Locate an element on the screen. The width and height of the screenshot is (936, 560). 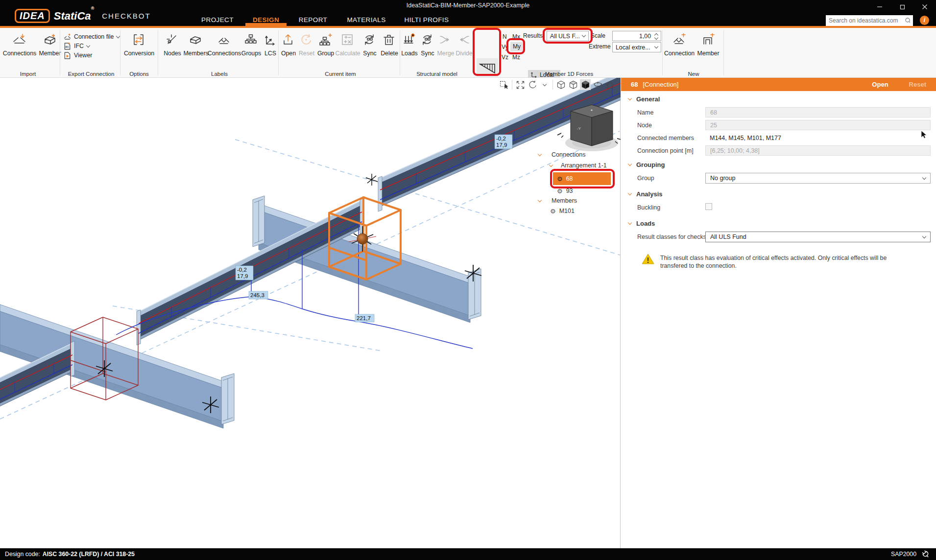
buckling-checkbox is located at coordinates (709, 207).